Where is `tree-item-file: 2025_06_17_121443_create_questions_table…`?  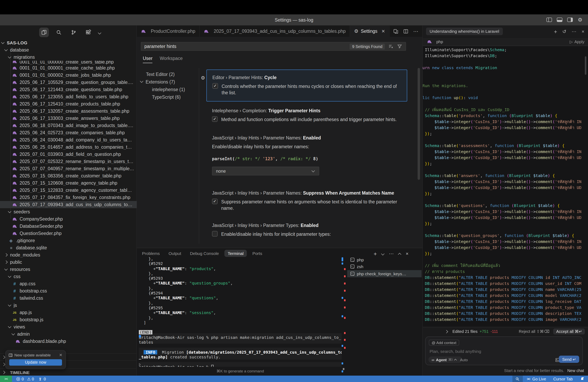
tree-item-file: 2025_06_17_121443_create_questions_table… is located at coordinates (68, 89).